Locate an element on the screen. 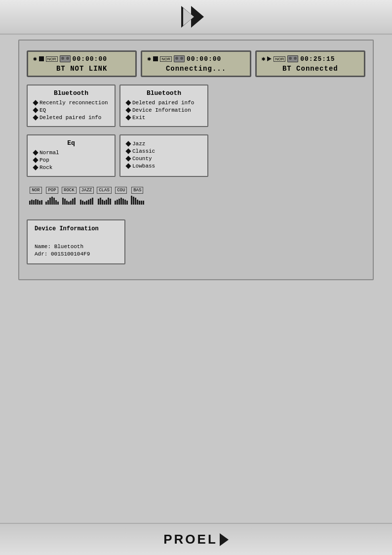  nor-badge-2: NOR is located at coordinates (166, 59).